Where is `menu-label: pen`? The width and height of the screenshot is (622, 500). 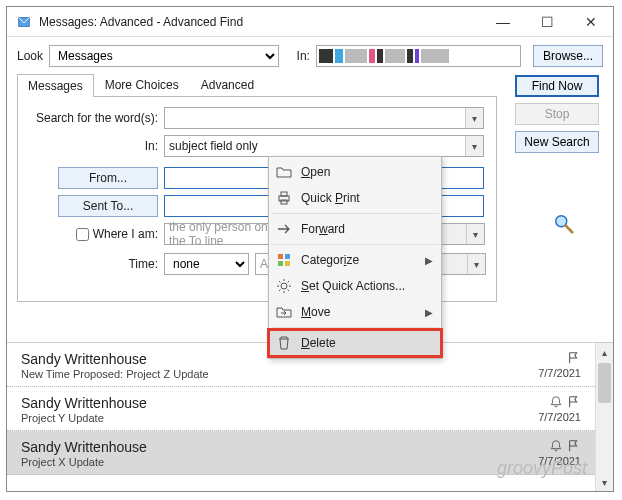 menu-label: pen is located at coordinates (320, 172).